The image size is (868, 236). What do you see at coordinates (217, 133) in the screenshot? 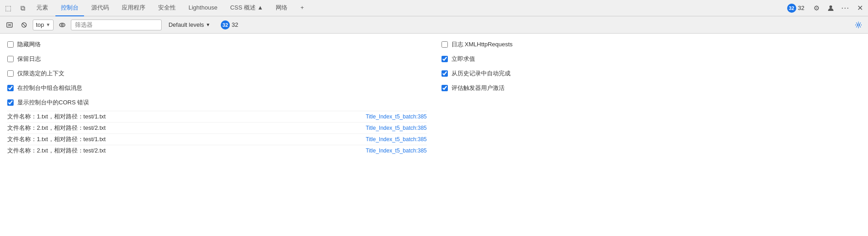
I see `log-rows: 文件名称：1.txt，相对路径：test/1.txt Title_Index_t…` at bounding box center [217, 133].